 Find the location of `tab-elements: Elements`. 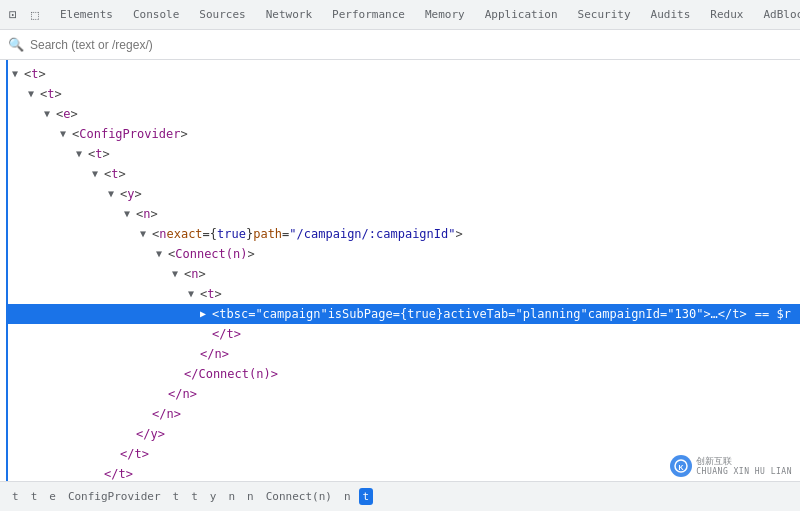

tab-elements: Elements is located at coordinates (86, 15).